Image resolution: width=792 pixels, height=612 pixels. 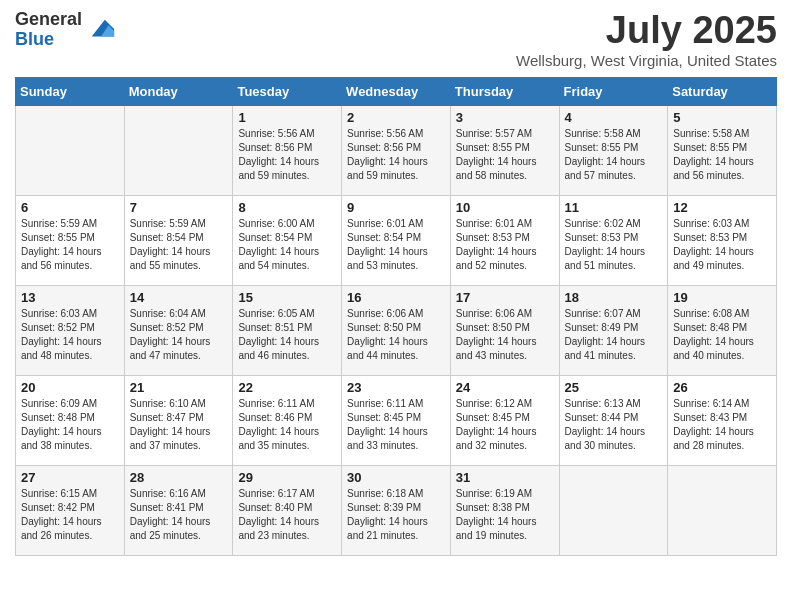 I want to click on week-row-1: 1Sunrise: 5:56 AMSunset: 8:56 PMDaylight…, so click(x=396, y=150).